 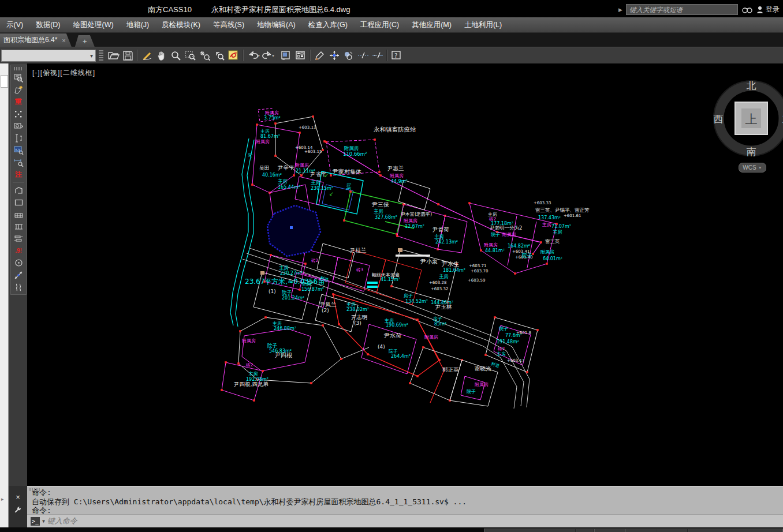 What do you see at coordinates (229, 25) in the screenshot?
I see `menu-item-5: 等高线(S)` at bounding box center [229, 25].